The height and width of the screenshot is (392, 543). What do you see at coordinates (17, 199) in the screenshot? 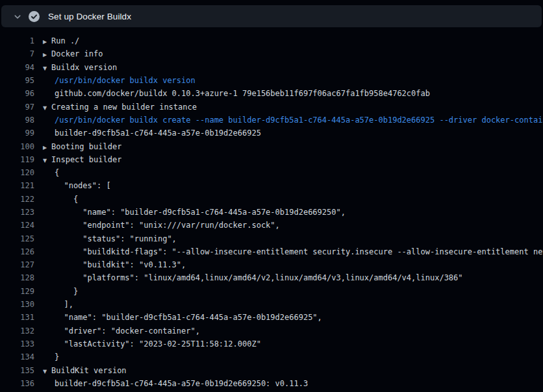
I see `line-number: 122` at bounding box center [17, 199].